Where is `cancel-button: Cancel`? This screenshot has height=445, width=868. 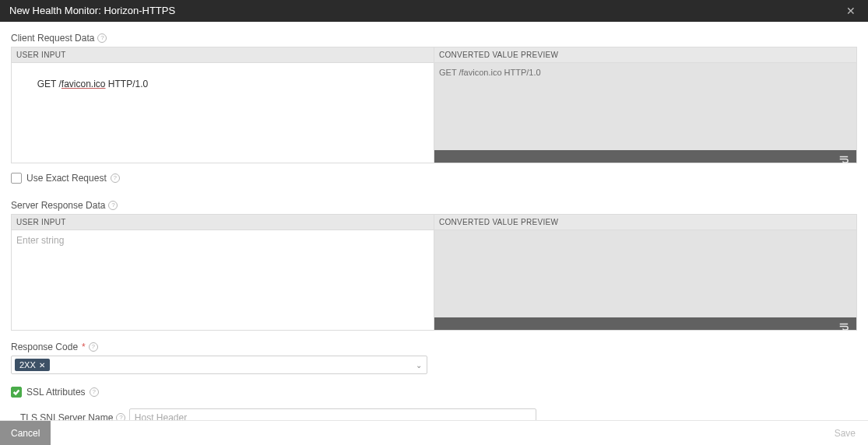 cancel-button: Cancel is located at coordinates (25, 433).